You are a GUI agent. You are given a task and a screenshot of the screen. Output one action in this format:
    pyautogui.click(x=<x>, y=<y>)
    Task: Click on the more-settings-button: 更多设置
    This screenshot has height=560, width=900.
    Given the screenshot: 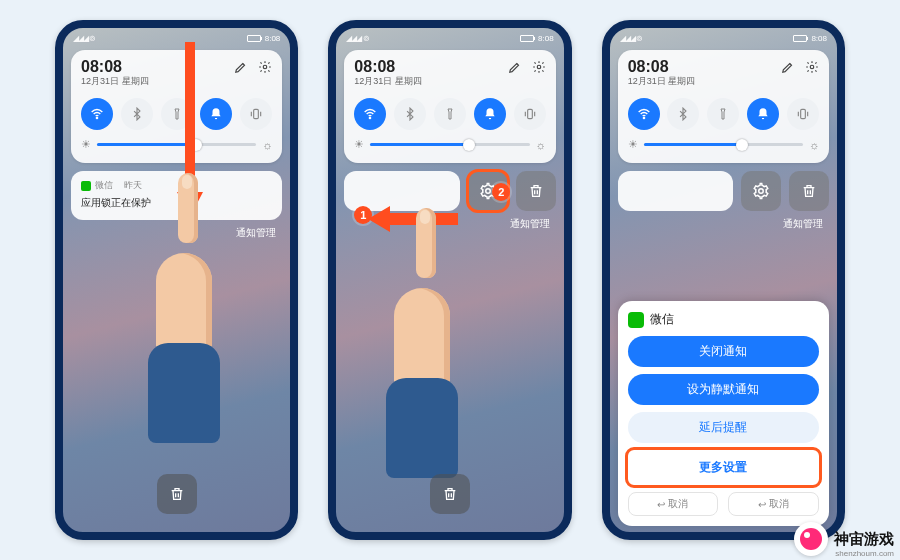 What is the action you would take?
    pyautogui.click(x=724, y=468)
    